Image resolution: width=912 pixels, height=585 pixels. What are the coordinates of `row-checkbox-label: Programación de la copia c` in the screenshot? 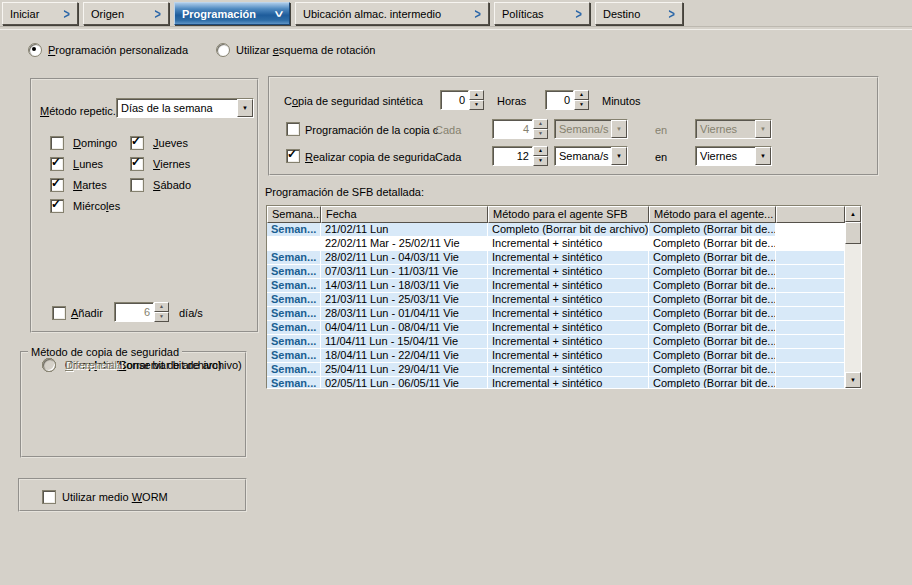 It's located at (372, 130).